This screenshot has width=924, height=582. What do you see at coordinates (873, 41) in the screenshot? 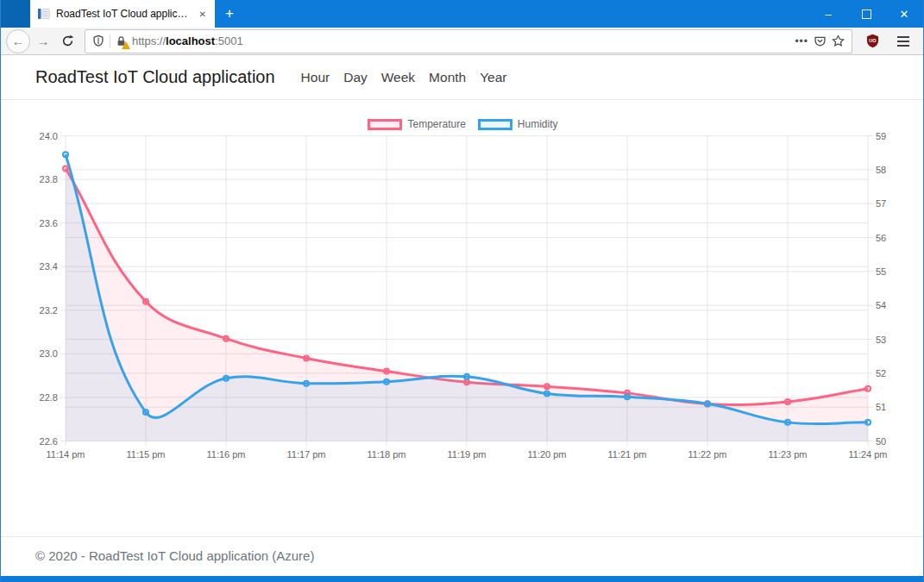
I see `svg-text: UO` at bounding box center [873, 41].